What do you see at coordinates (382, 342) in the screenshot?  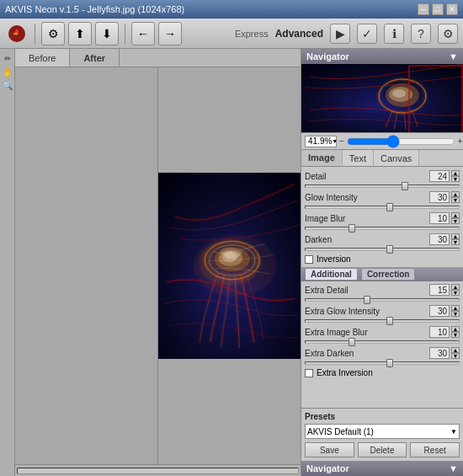 I see `extra-blur-slider-track` at bounding box center [382, 342].